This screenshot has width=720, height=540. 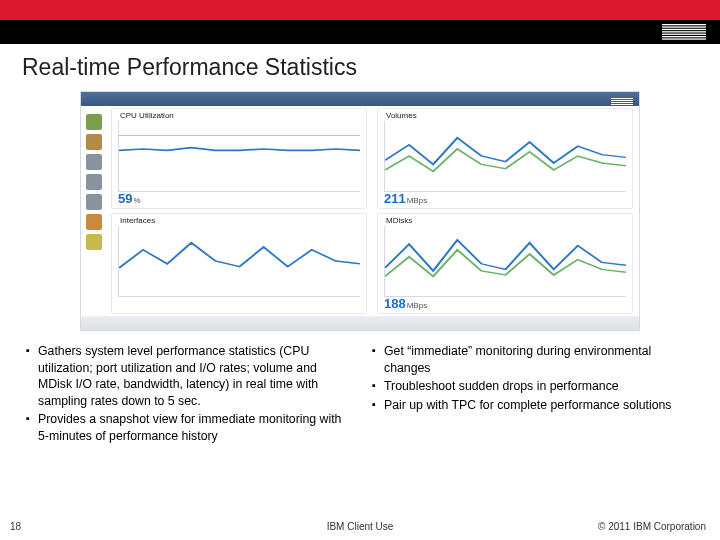 What do you see at coordinates (684, 34) in the screenshot?
I see `ibm-logo-icon` at bounding box center [684, 34].